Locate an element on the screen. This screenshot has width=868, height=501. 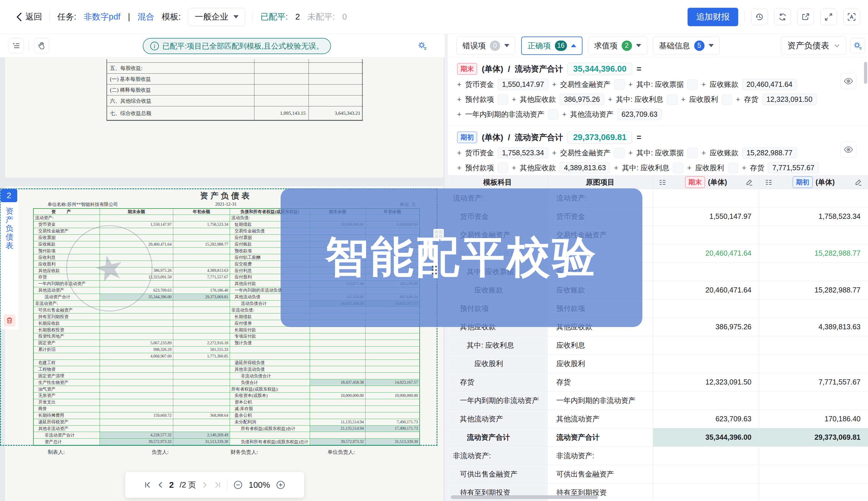
formula-term-value: 623,709.63 is located at coordinates (639, 114).